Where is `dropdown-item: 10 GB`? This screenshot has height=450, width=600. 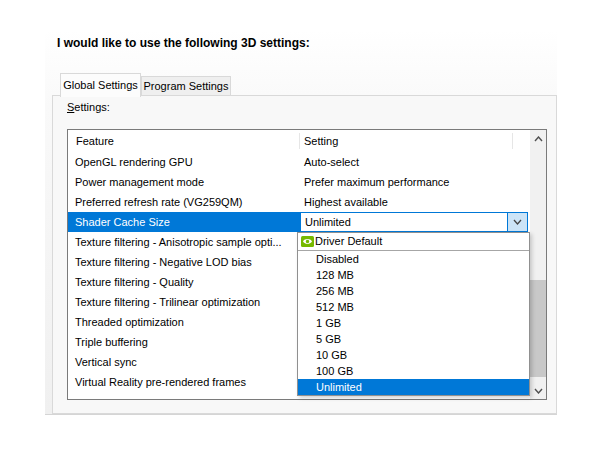
dropdown-item: 10 GB is located at coordinates (414, 355).